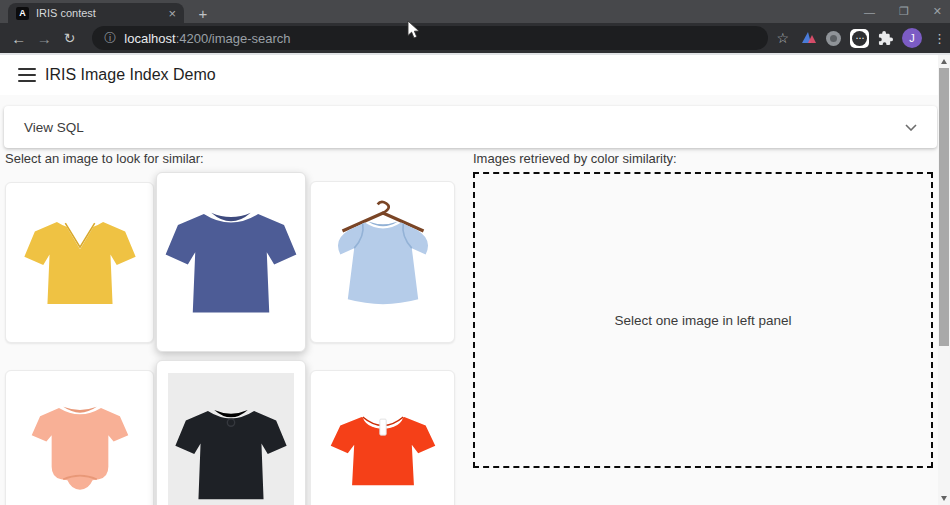  Describe the element at coordinates (912, 38) in the screenshot. I see `profile-avatar: J` at that location.